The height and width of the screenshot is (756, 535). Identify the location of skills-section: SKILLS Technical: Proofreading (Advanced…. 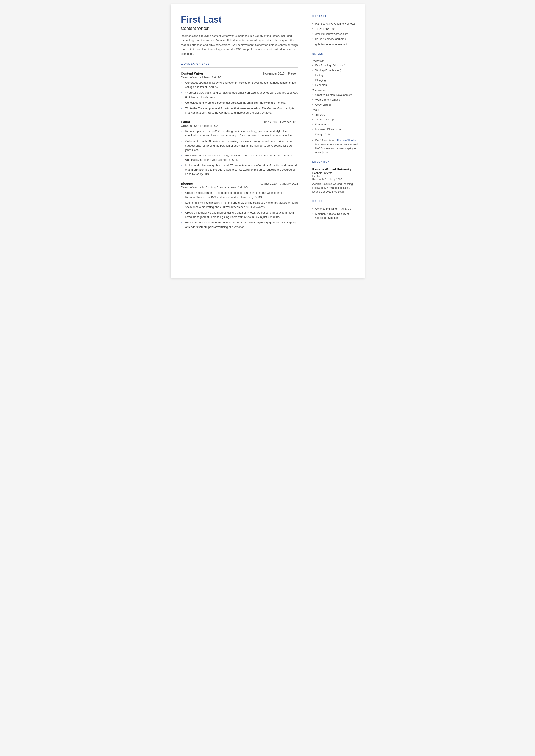
(335, 103).